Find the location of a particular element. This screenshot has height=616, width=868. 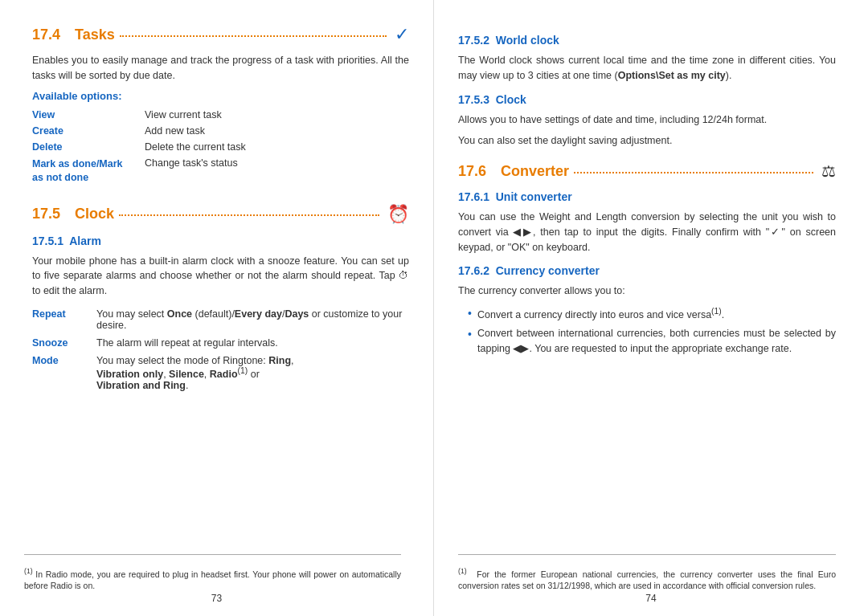

option-term-view: View is located at coordinates (88, 115).